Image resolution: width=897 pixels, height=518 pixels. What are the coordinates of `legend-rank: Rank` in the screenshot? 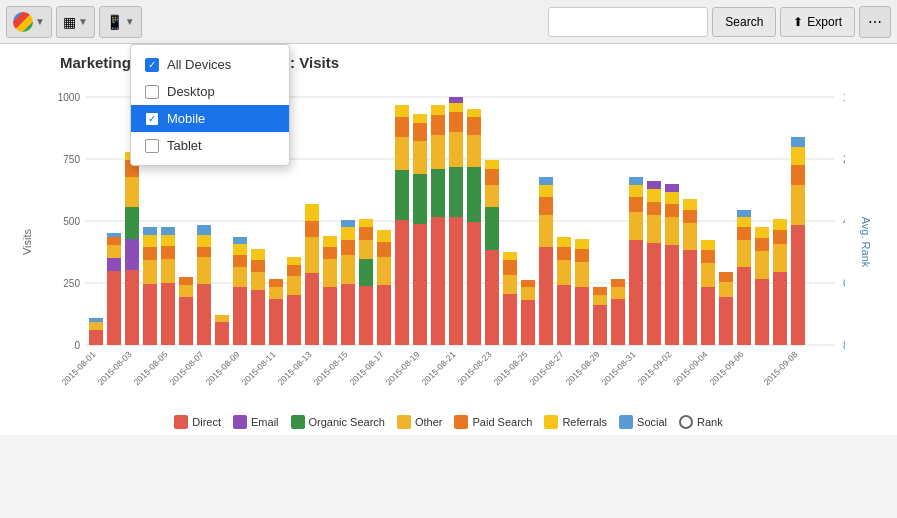 It's located at (701, 422).